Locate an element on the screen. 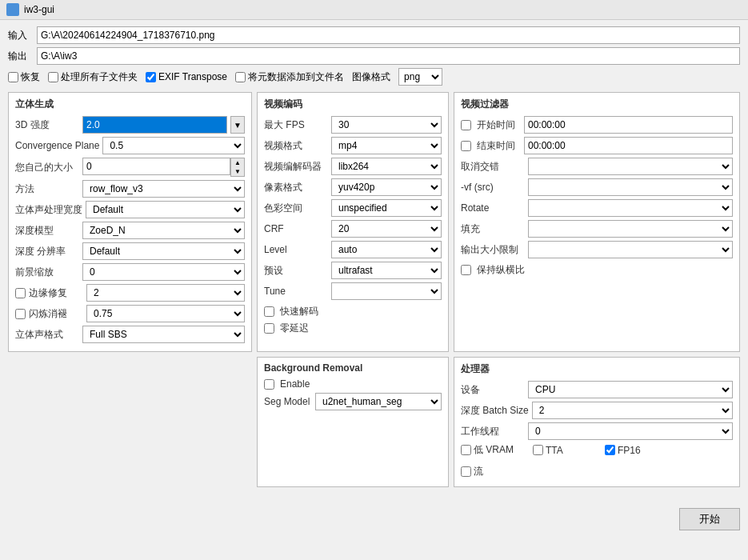 The height and width of the screenshot is (560, 748). spinbox-buttons: ▲ ▼ is located at coordinates (238, 167).